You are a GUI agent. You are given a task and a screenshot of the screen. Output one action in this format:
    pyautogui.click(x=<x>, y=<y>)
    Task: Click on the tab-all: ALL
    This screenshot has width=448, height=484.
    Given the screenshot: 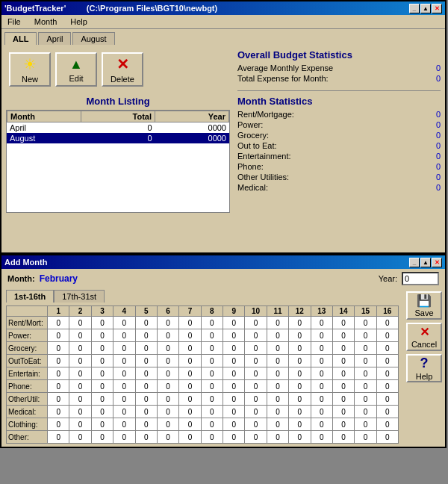 What is the action you would take?
    pyautogui.click(x=21, y=39)
    